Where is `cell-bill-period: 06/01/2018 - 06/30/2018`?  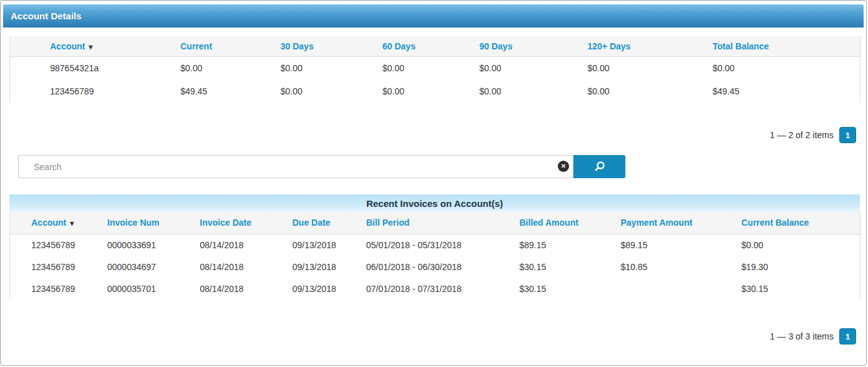 cell-bill-period: 06/01/2018 - 06/30/2018 is located at coordinates (437, 266).